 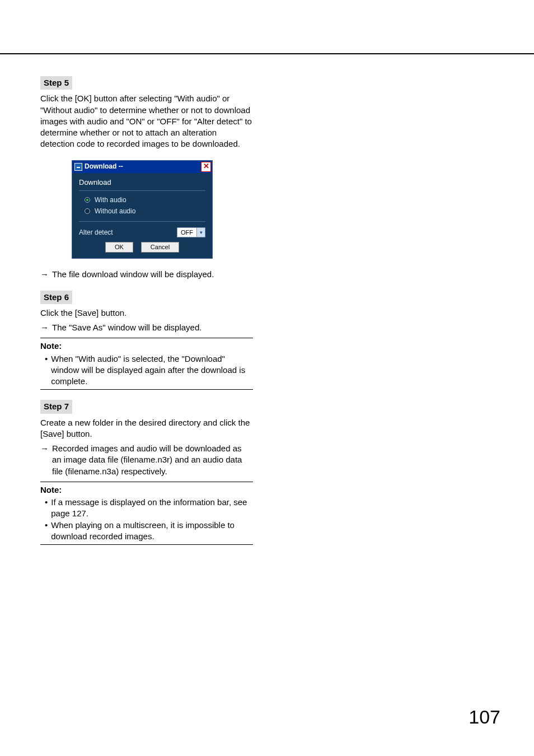 I want to click on step7-note-item-1: If a message is displayed on the informa…, so click(x=152, y=508).